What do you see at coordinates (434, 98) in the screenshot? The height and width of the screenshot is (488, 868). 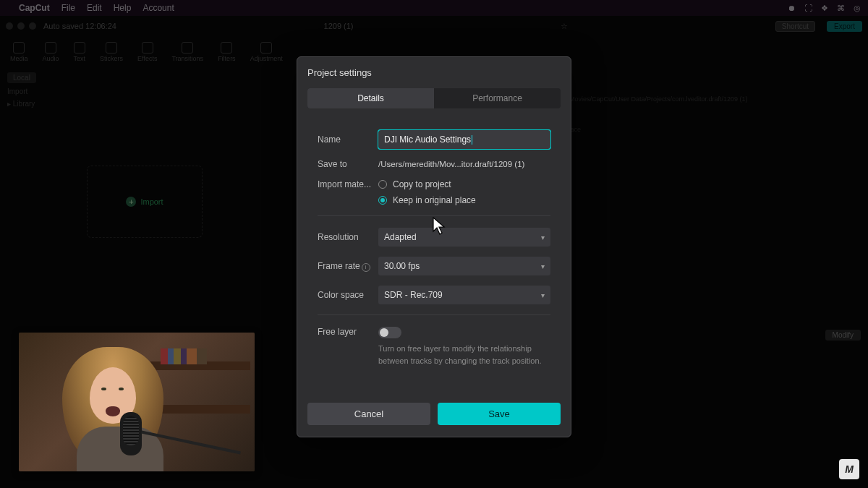 I see `modal-tab-bar: Details Performance` at bounding box center [434, 98].